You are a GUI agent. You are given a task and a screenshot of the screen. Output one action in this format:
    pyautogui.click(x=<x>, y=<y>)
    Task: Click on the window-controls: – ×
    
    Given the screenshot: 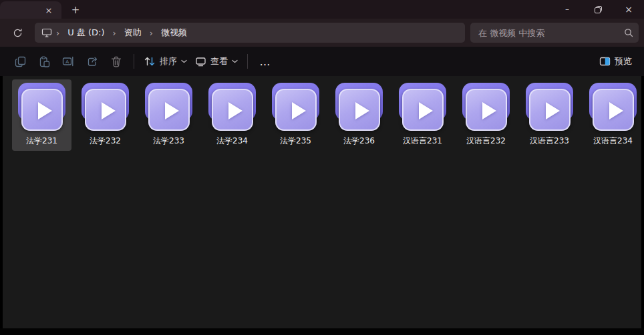 What is the action you would take?
    pyautogui.click(x=598, y=9)
    